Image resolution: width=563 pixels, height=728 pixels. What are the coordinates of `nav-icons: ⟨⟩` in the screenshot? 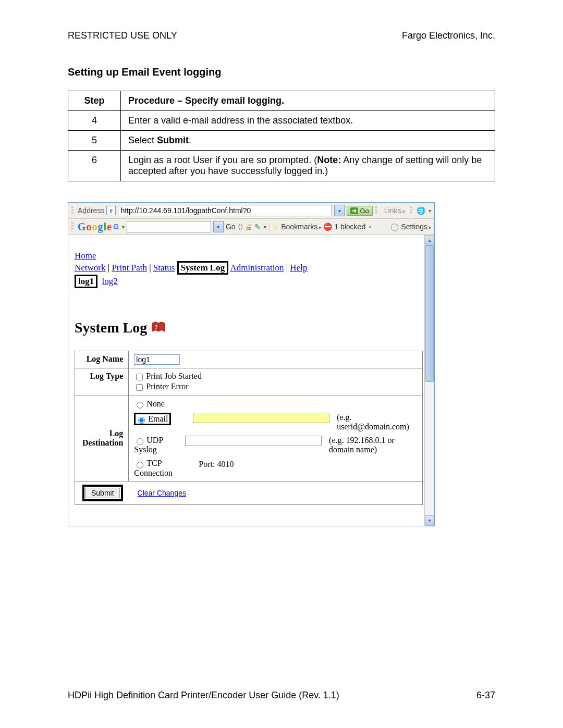 It's located at (240, 227).